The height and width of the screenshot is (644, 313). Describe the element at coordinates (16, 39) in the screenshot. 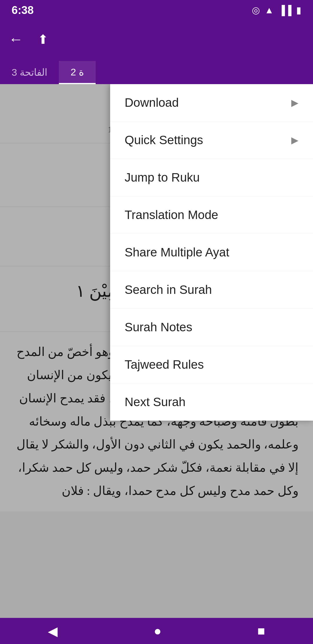

I see `back-button: ←` at that location.